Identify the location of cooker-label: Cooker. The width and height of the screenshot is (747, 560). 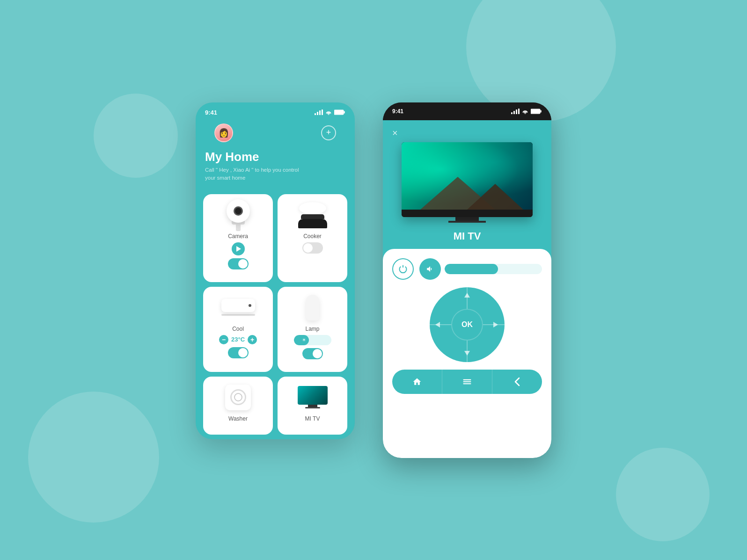
(313, 236).